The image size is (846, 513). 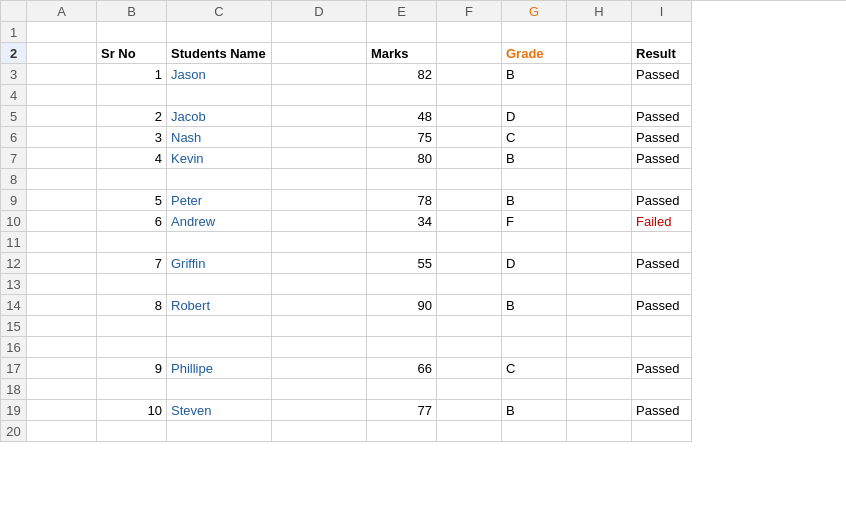 I want to click on cell-h9, so click(x=600, y=200).